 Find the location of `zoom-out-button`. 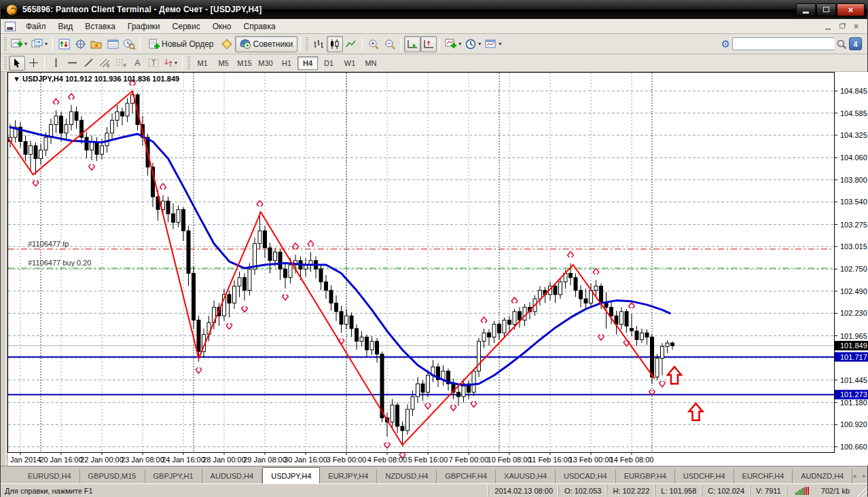

zoom-out-button is located at coordinates (390, 44).